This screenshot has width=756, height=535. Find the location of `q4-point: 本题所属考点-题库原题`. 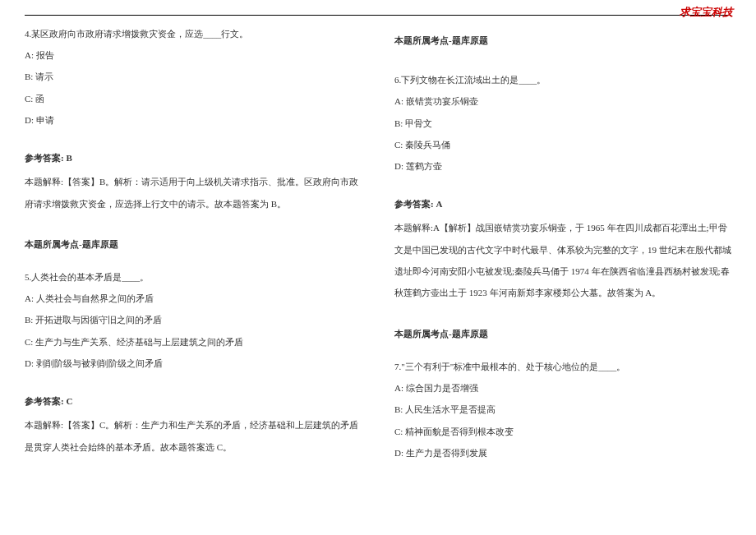

q4-point: 本题所属考点-题库原题 is located at coordinates (193, 244).